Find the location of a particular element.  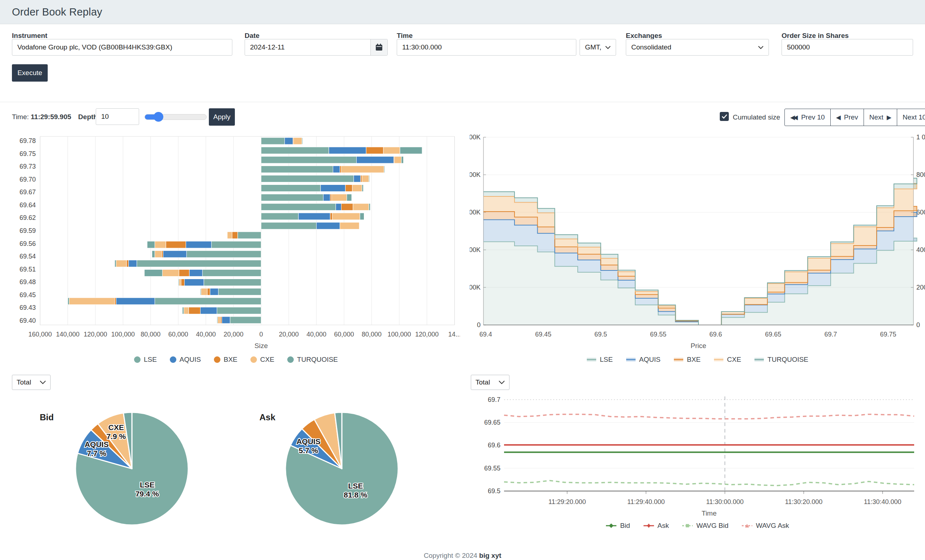

pie-breakdown-value: Total is located at coordinates (24, 383).